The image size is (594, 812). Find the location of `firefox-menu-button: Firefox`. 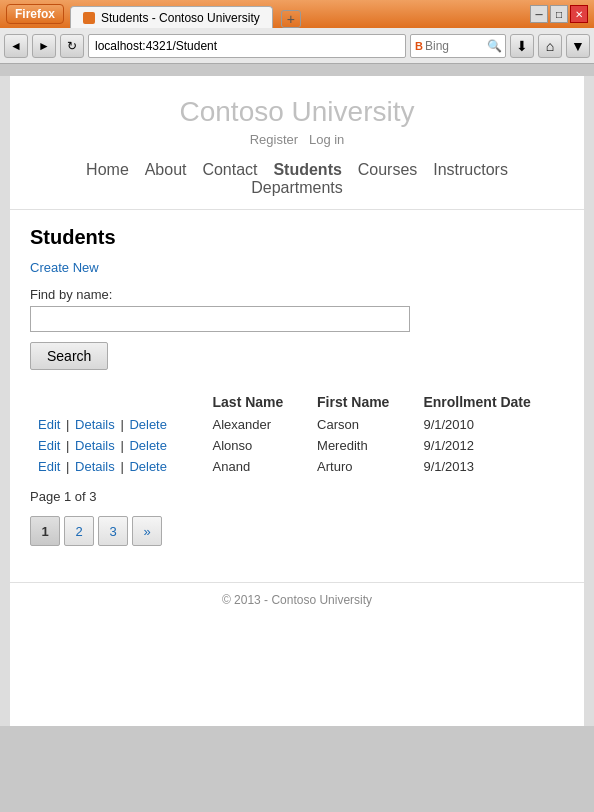

firefox-menu-button: Firefox is located at coordinates (35, 14).